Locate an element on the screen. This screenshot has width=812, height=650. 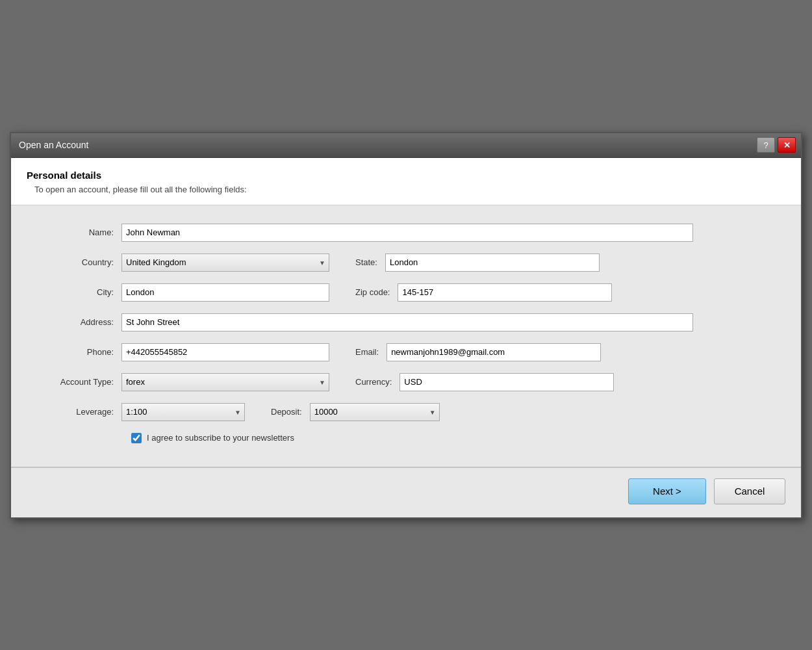
name-label: Name: is located at coordinates (79, 233).